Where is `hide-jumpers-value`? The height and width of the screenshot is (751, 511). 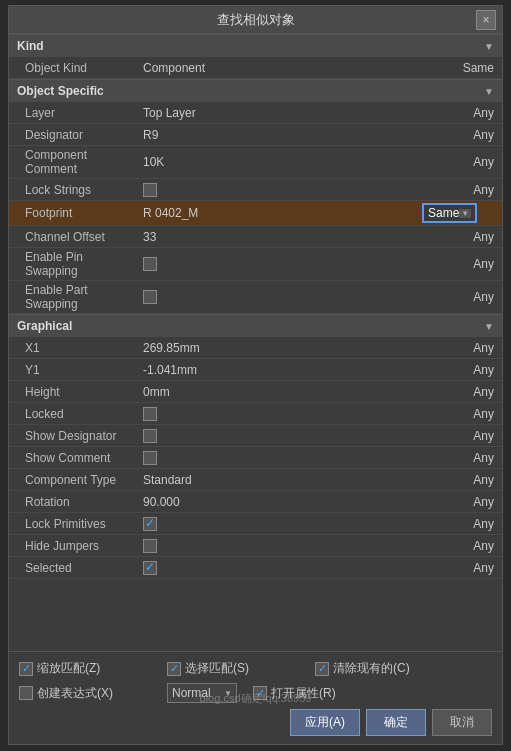 hide-jumpers-value is located at coordinates (280, 546).